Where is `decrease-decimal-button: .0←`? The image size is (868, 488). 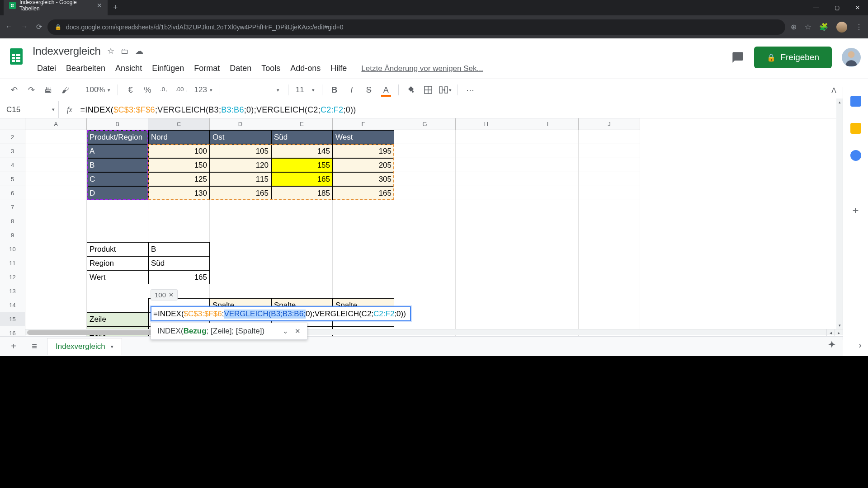 decrease-decimal-button: .0← is located at coordinates (165, 90).